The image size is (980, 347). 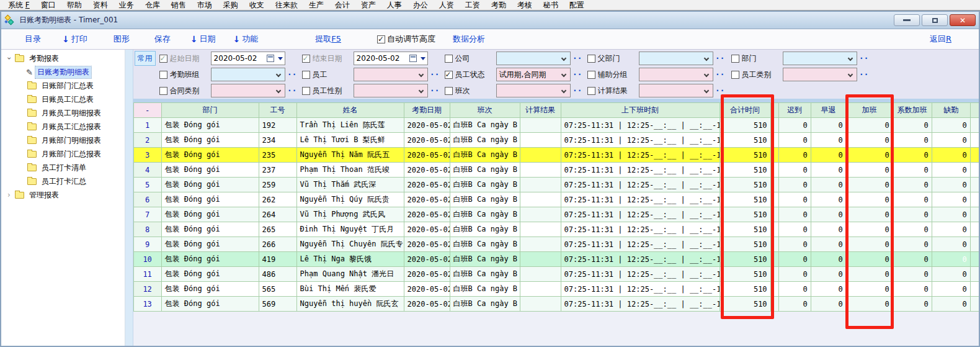 I want to click on menu-item-系统: 系统 F, so click(x=19, y=5).